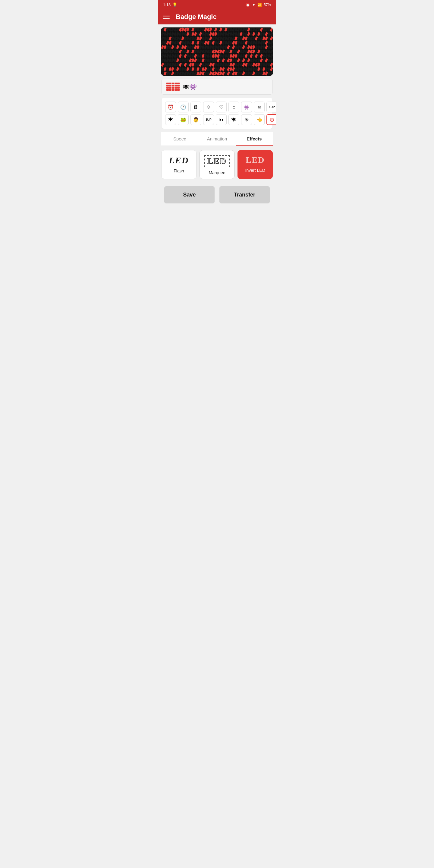 This screenshot has width=434, height=868. I want to click on emoji-spider: 🕷👾, so click(190, 87).